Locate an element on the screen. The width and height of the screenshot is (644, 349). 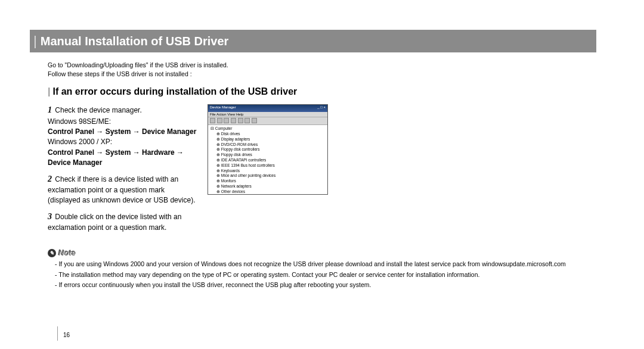
intro-line-1: Go to "Downloading/Uploading files" if t… is located at coordinates (322, 66).